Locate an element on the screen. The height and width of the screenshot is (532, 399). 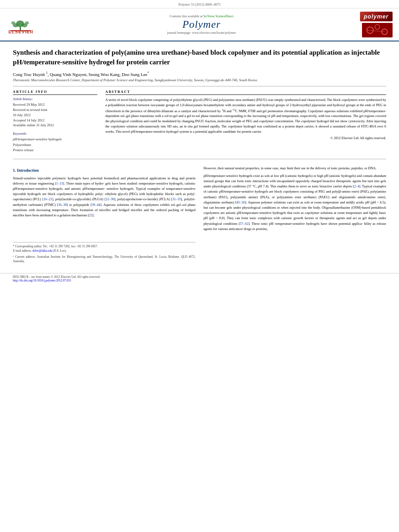
received-revised-label: Received in revised form is located at coordinates (55, 110).